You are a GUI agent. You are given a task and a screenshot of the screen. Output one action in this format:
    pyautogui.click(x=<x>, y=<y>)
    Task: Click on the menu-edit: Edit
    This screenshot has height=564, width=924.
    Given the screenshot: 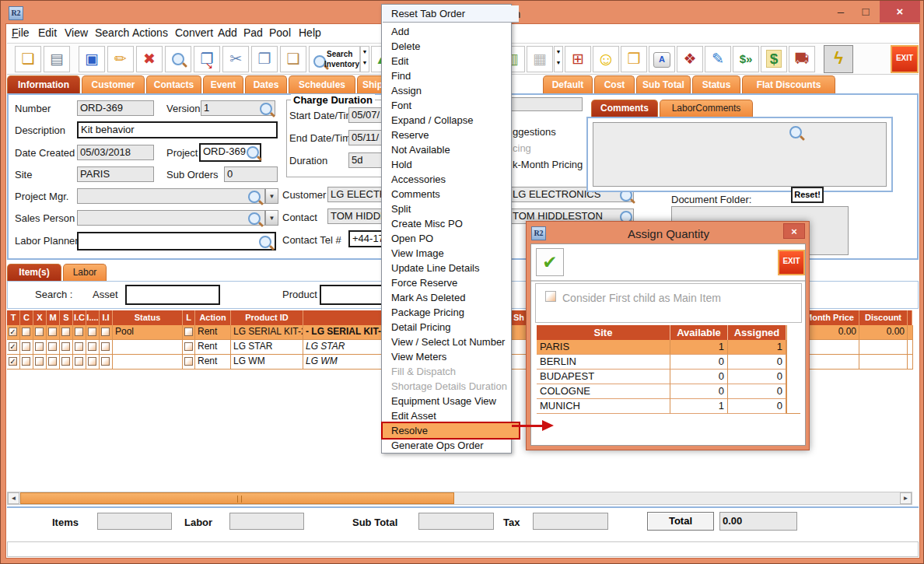 What is the action you would take?
    pyautogui.click(x=47, y=33)
    